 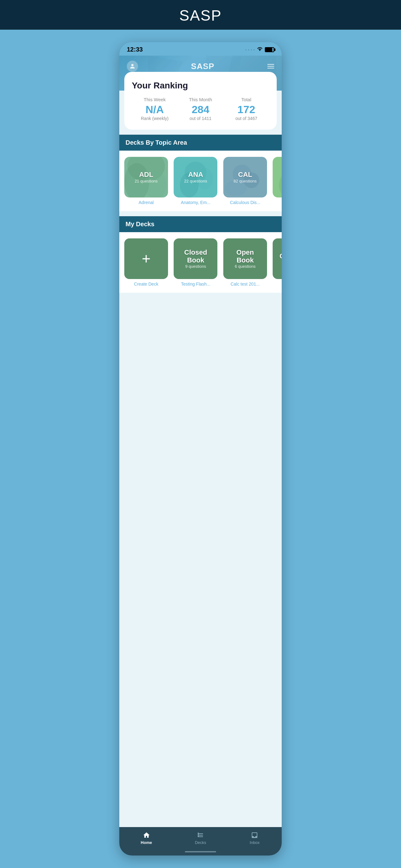 I want to click on status-time: 12:33, so click(x=135, y=50).